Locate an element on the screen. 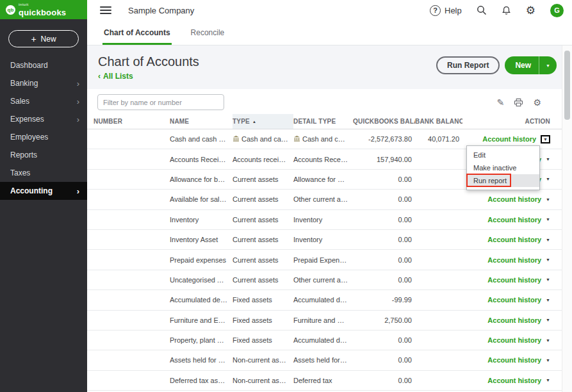 This screenshot has height=392, width=572. column-header-number: NUMBER is located at coordinates (132, 122).